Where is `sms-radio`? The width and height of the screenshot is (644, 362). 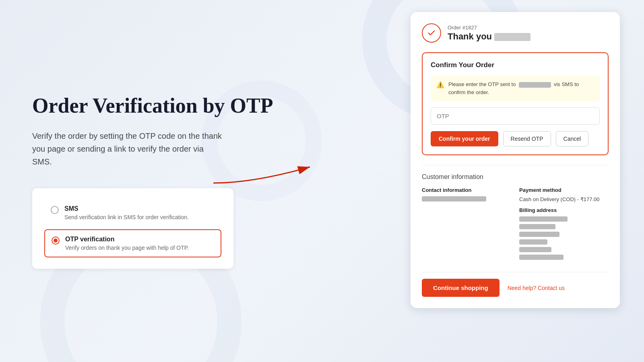 sms-radio is located at coordinates (55, 210).